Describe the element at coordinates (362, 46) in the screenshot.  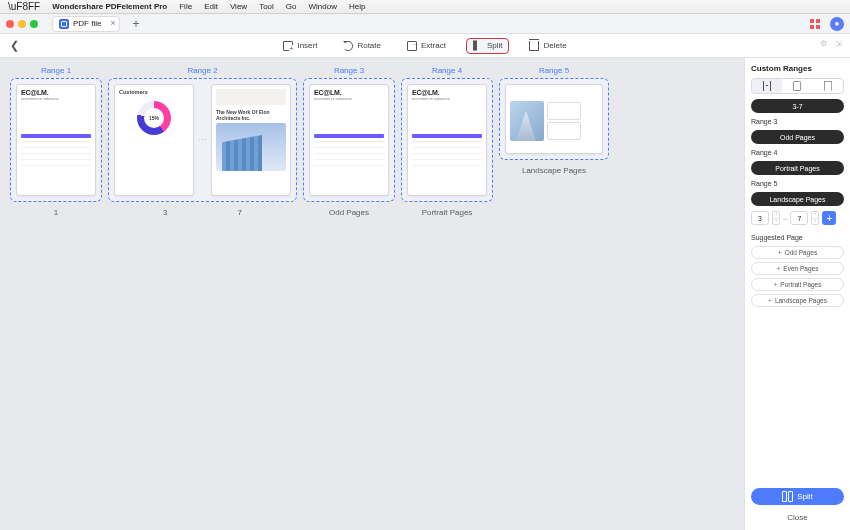
I see `rotate-tool: Rotate` at that location.